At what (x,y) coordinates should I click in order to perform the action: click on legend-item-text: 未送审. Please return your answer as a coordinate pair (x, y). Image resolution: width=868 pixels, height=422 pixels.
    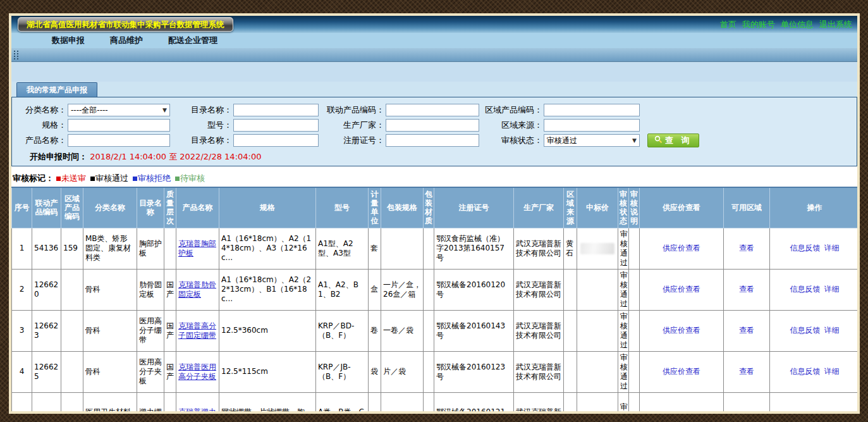
    Looking at the image, I should click on (73, 178).